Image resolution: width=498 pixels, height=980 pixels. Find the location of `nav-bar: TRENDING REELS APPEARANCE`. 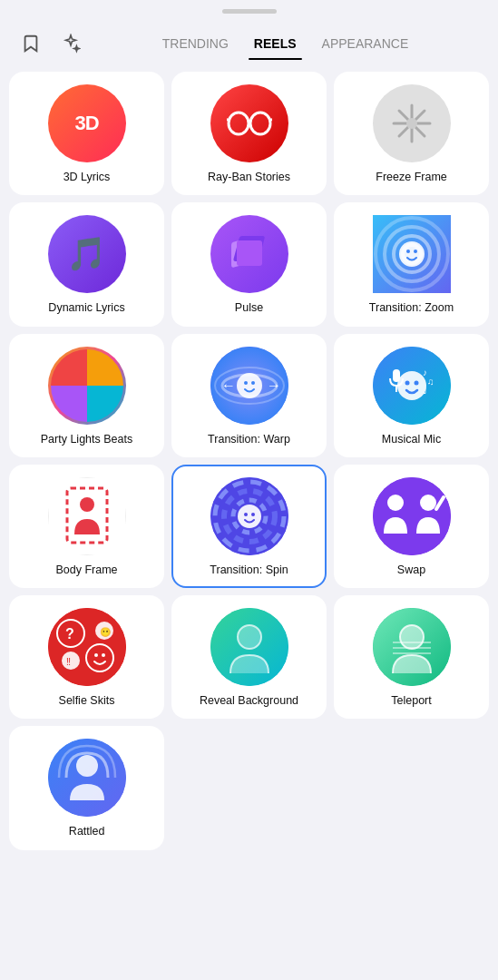

nav-bar: TRENDING REELS APPEARANCE is located at coordinates (249, 44).